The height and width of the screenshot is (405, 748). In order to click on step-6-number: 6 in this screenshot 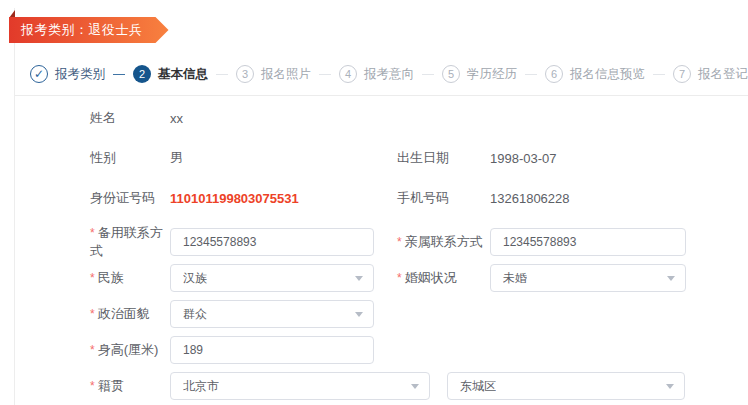, I will do `click(554, 74)`.